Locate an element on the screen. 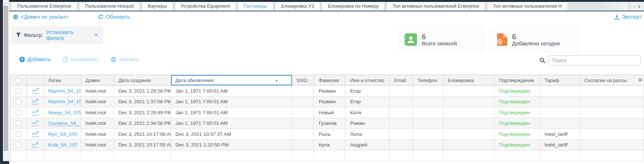  header-login: Логин is located at coordinates (62, 80).